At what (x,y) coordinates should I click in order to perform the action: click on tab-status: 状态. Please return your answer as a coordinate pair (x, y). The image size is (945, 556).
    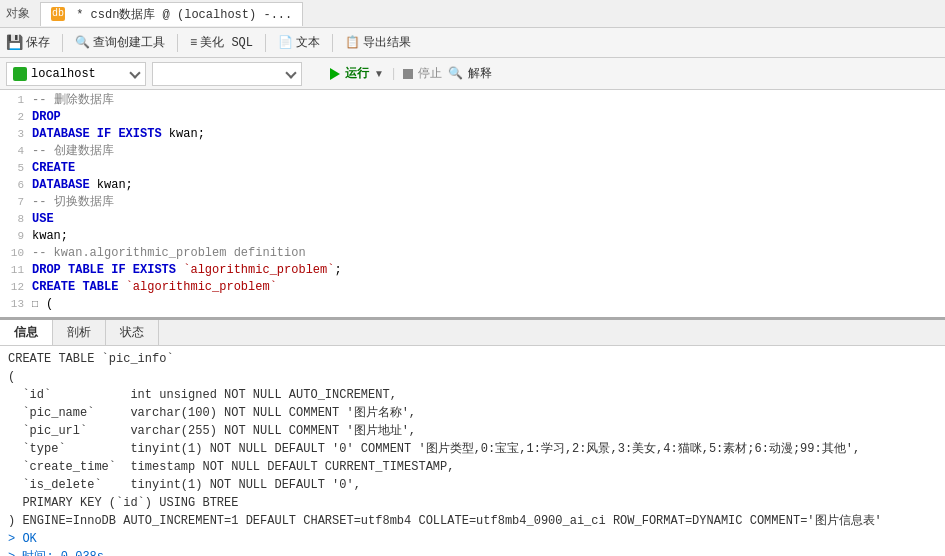
    Looking at the image, I should click on (132, 332).